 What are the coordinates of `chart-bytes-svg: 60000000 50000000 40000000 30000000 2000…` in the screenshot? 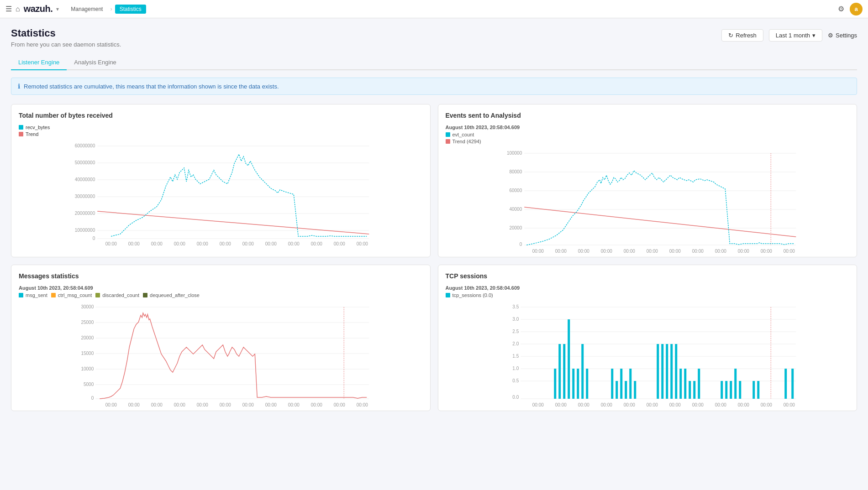 It's located at (221, 191).